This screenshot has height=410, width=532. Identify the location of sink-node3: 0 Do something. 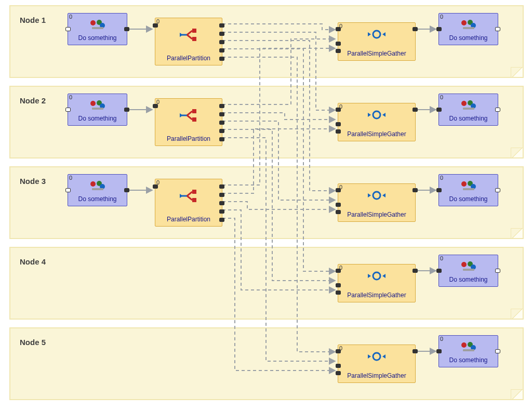
(469, 190).